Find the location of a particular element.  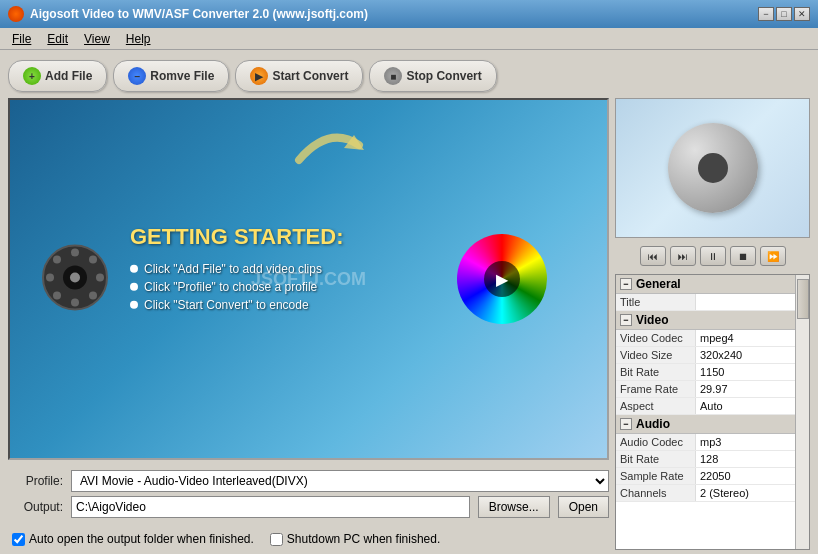

sample-rate-row: Sample Rate 22050 is located at coordinates (706, 476).